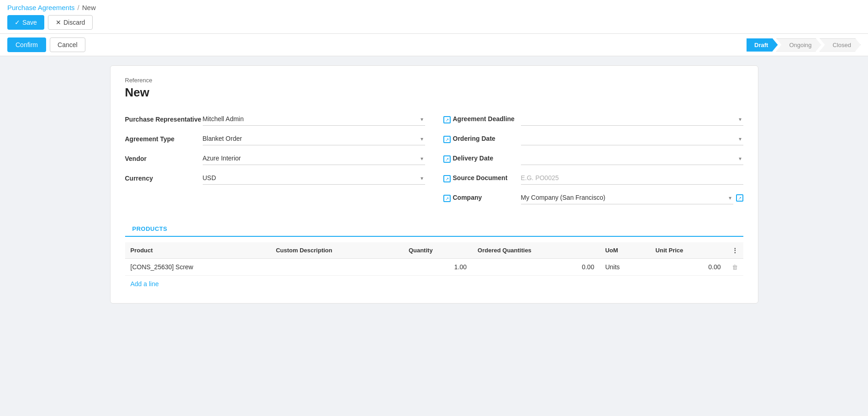 Image resolution: width=868 pixels, height=416 pixels. Describe the element at coordinates (484, 119) in the screenshot. I see `label-agreement_deadline: Agreement Deadline` at that location.